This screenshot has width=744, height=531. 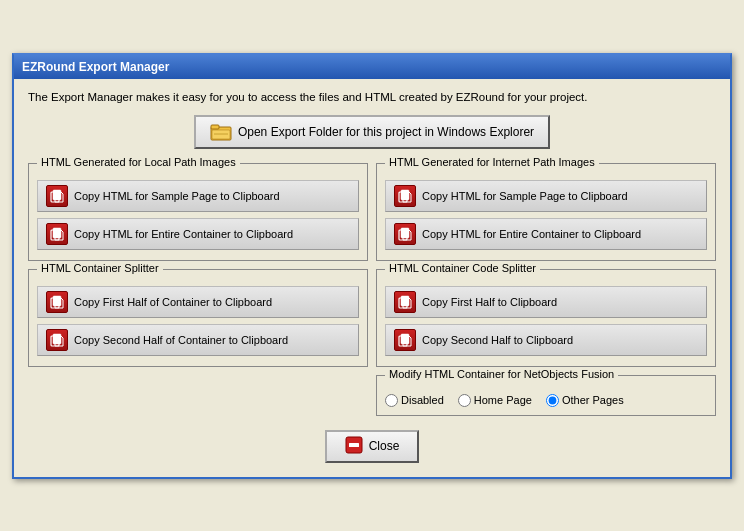 What do you see at coordinates (372, 67) in the screenshot?
I see `window-title: EZRound Export Manager` at bounding box center [372, 67].